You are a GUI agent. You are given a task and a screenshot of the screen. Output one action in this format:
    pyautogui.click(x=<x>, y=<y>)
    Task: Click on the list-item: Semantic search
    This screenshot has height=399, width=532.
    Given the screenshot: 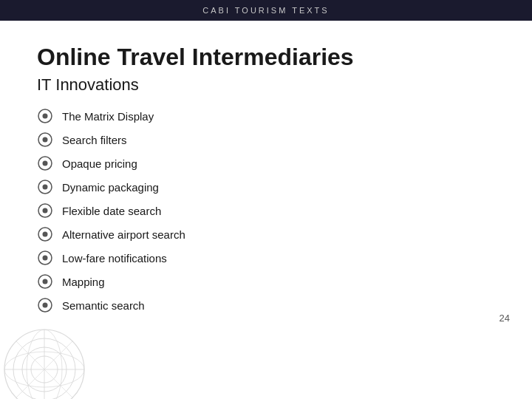 What is the action you would take?
    pyautogui.click(x=266, y=305)
    